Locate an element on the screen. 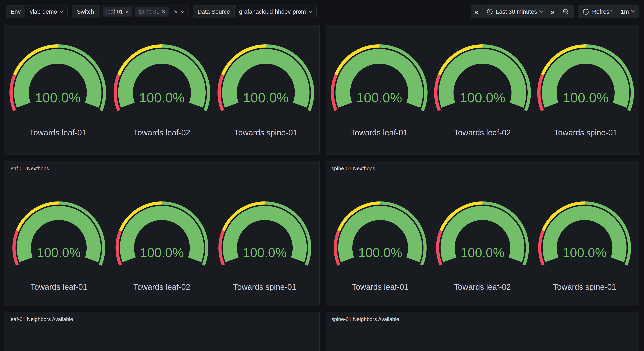  datasource-value: grafanacloud-hhdev-prom is located at coordinates (272, 12).